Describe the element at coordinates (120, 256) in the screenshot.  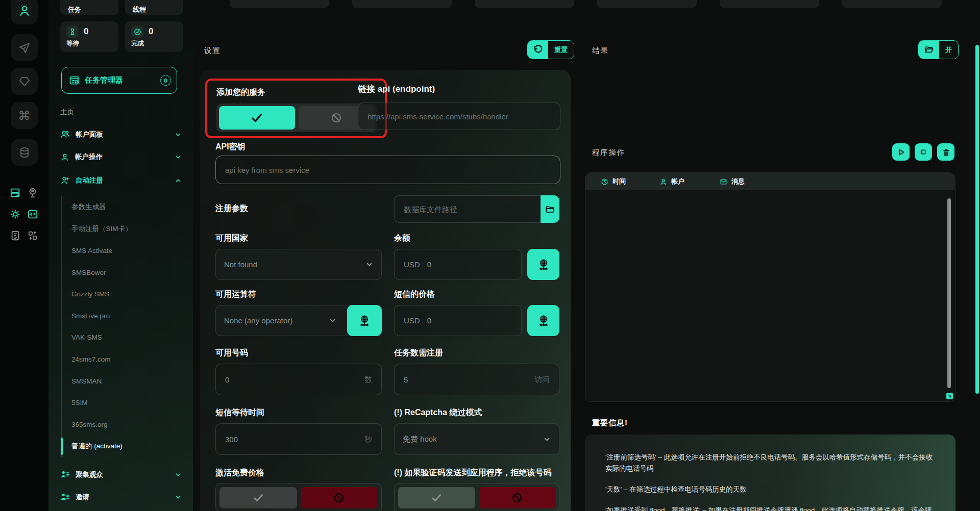
I see `nav-sidebar: 任务 线程 0 等待 0 完成 任务管理器 0 主页 帐` at that location.